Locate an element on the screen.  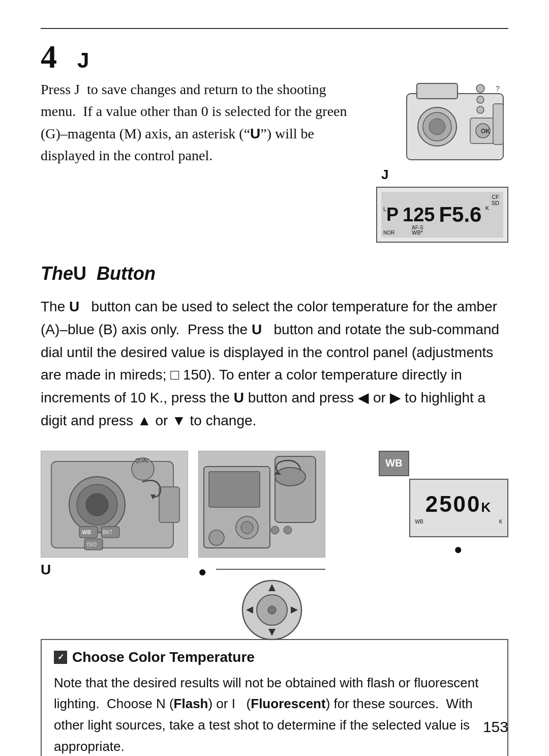
page-number: 153 is located at coordinates (496, 727).